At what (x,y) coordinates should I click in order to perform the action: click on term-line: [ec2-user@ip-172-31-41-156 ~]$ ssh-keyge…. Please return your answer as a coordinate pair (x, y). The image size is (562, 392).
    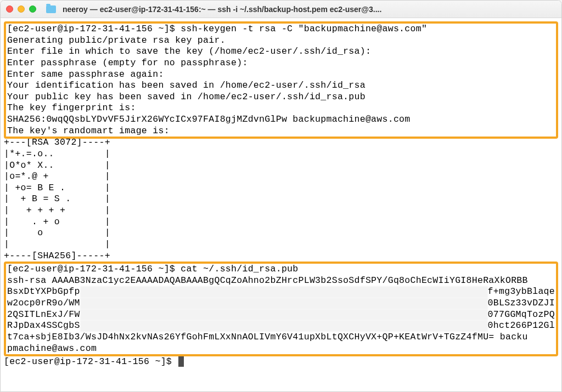
    Looking at the image, I should click on (281, 30).